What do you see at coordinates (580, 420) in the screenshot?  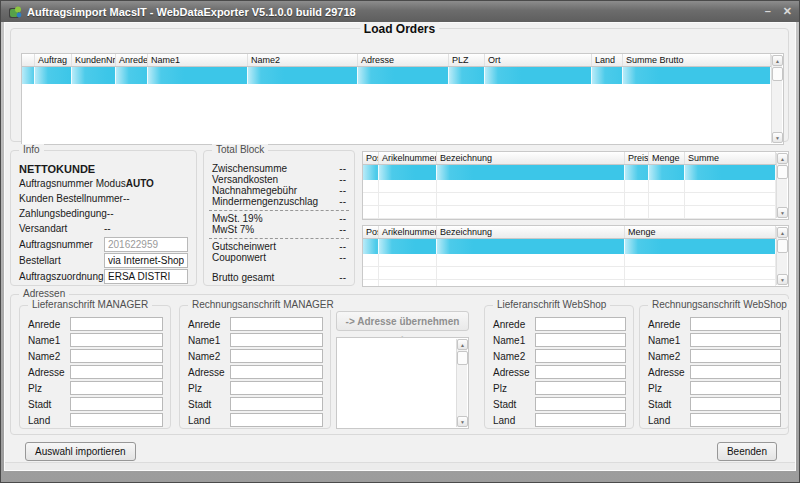 I see `address-input-2-land` at bounding box center [580, 420].